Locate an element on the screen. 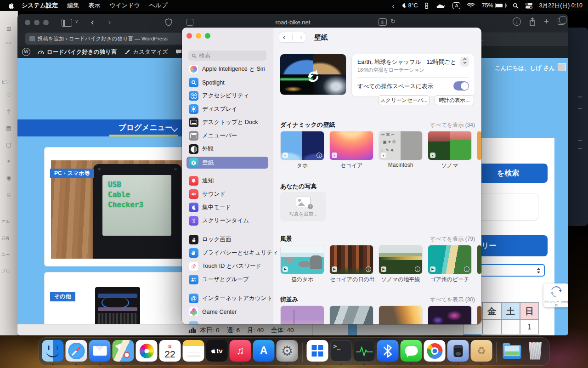 This screenshot has width=588, height=368. apple-menu-icon is located at coordinates (11, 6).